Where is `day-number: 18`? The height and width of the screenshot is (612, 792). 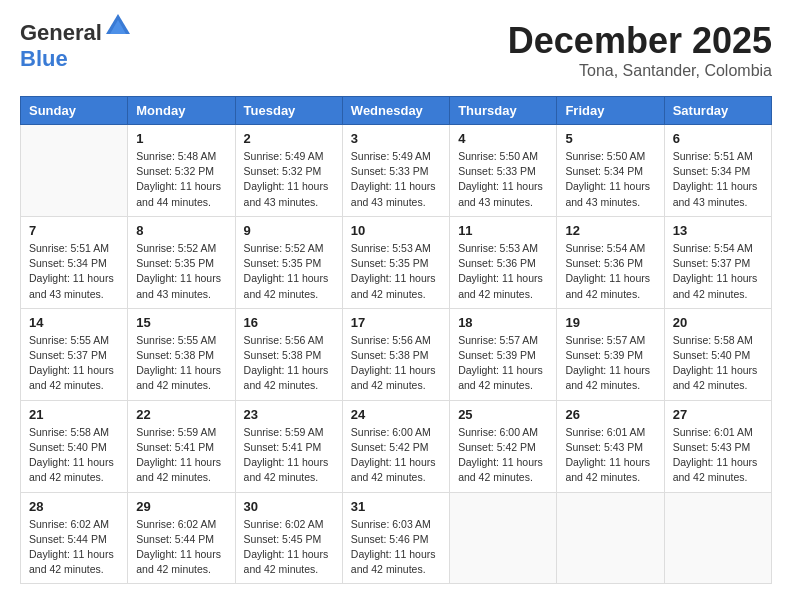
day-number: 18 is located at coordinates (503, 322).